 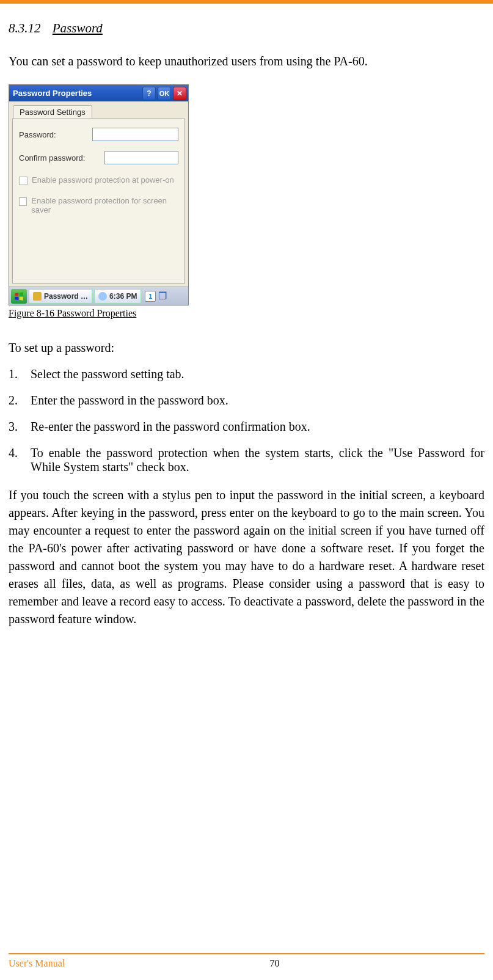 What do you see at coordinates (165, 93) in the screenshot?
I see `ok-label: OK` at bounding box center [165, 93].